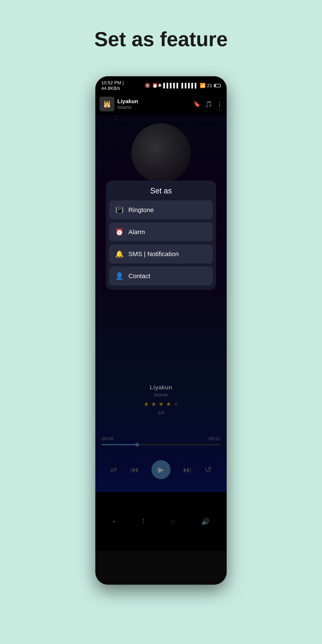  I want to click on ringtone-label: Ringtone, so click(141, 210).